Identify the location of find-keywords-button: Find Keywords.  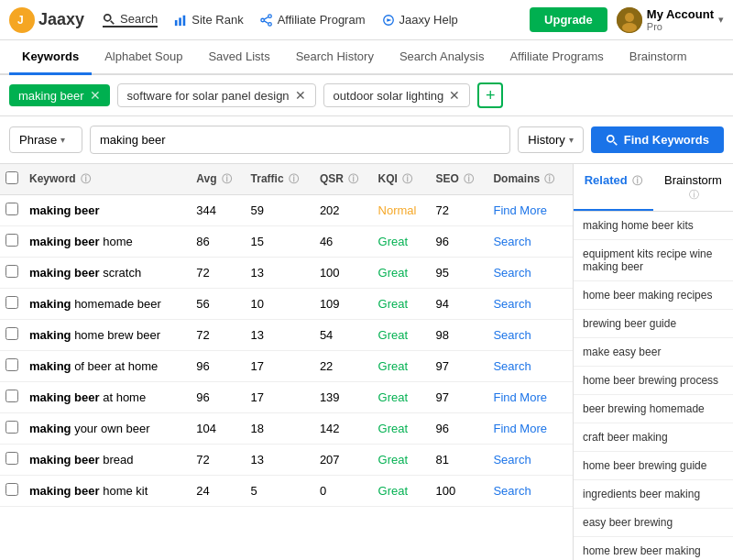
(658, 139).